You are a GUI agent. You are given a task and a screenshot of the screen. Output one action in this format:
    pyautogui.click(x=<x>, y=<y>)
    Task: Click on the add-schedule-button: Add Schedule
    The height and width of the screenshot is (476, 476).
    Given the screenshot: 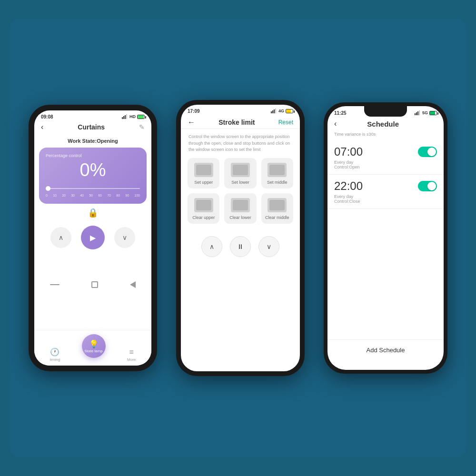 What is the action you would take?
    pyautogui.click(x=386, y=350)
    